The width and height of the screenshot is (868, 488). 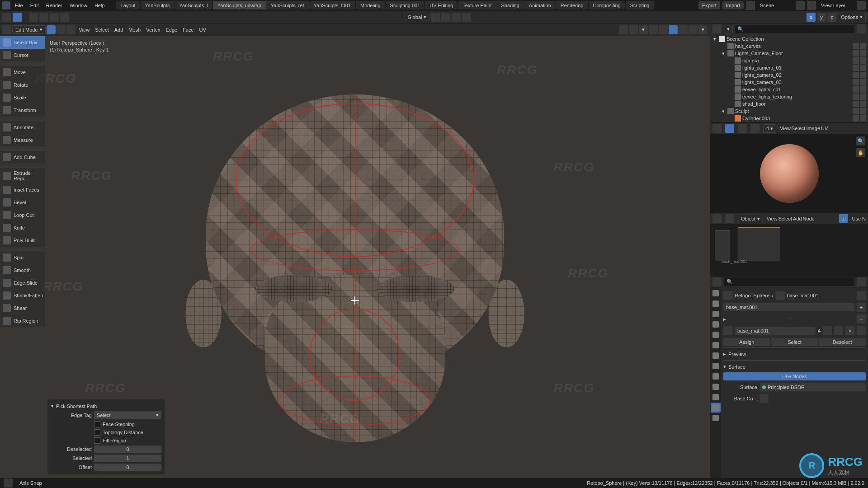 What do you see at coordinates (653, 30) in the screenshot?
I see `xray-icon` at bounding box center [653, 30].